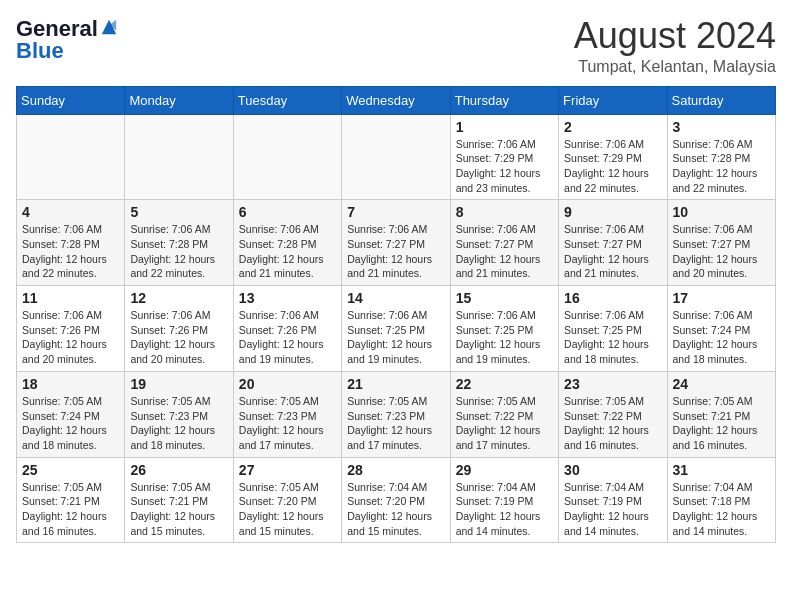 The width and height of the screenshot is (792, 612). What do you see at coordinates (504, 470) in the screenshot?
I see `day-number: 29` at bounding box center [504, 470].